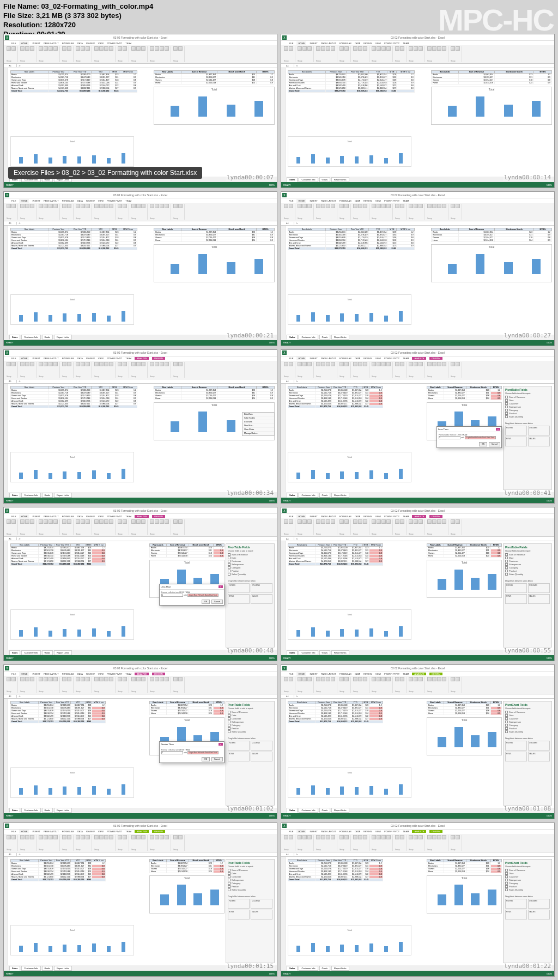  I want to click on field-row: Date, so click(250, 873).